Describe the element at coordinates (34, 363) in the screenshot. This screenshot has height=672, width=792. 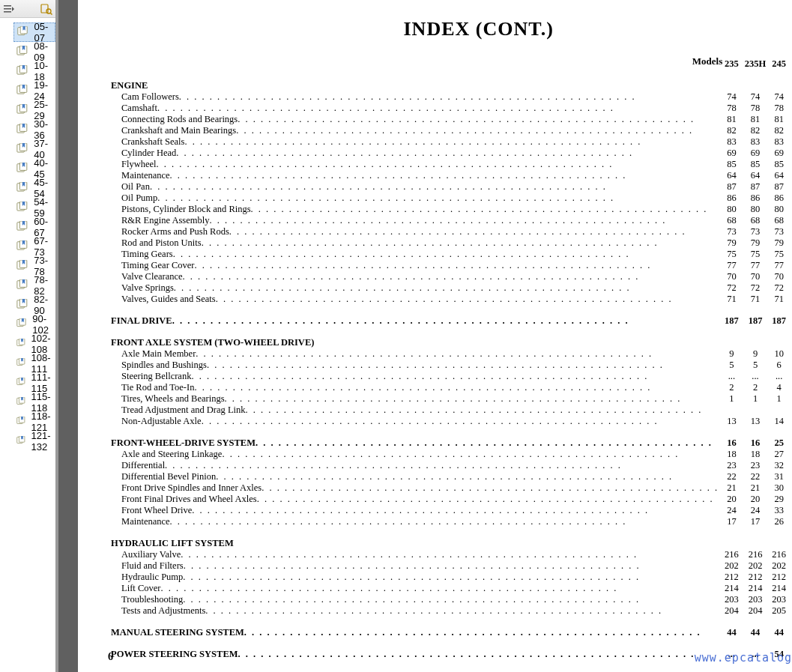
I see `bookmark-item: 108-111` at that location.